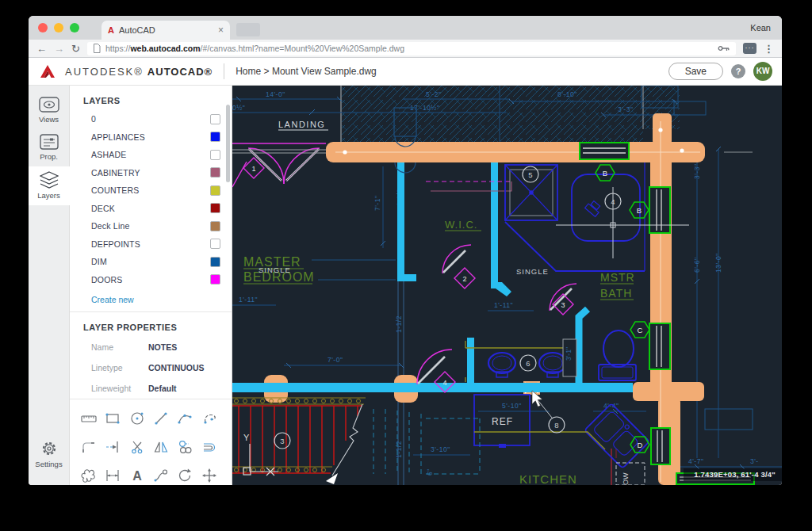 The height and width of the screenshot is (531, 812). Describe the element at coordinates (161, 447) in the screenshot. I see `tool-mirror-icon` at that location.